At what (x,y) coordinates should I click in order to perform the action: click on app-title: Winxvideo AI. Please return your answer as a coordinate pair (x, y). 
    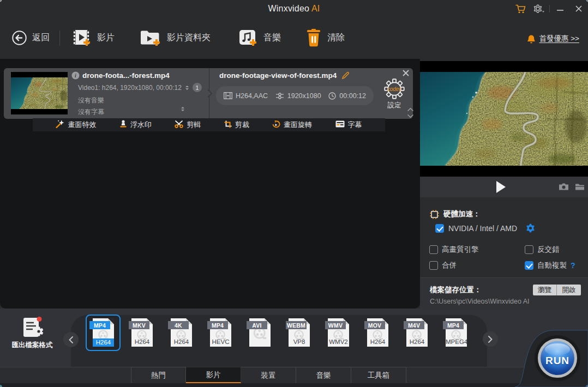
    Looking at the image, I should click on (294, 9).